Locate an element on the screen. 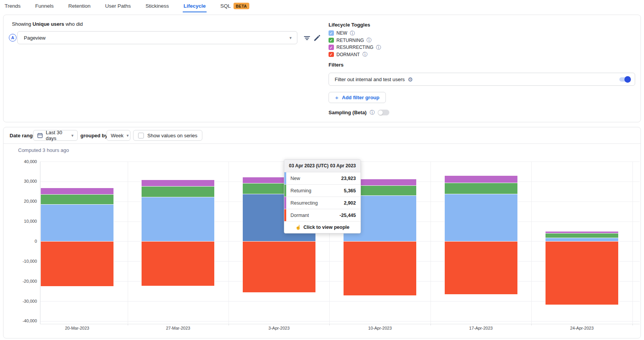  internal-users-filter-label: Filter out internal and test users is located at coordinates (370, 79).